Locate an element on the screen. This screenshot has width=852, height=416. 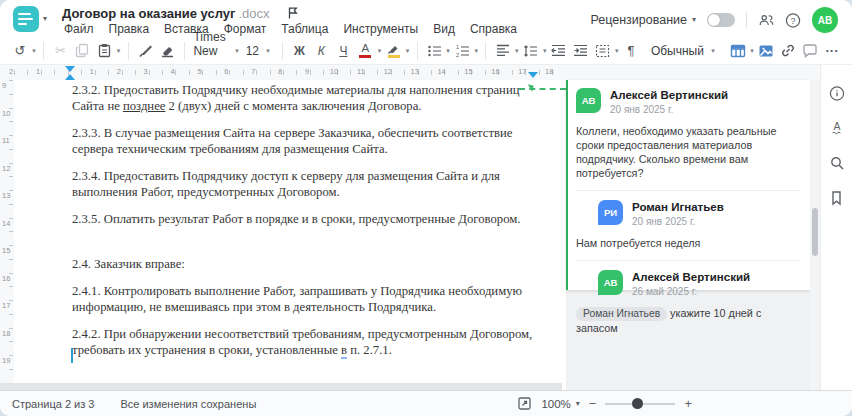
spellcheck-icon: А is located at coordinates (837, 128).